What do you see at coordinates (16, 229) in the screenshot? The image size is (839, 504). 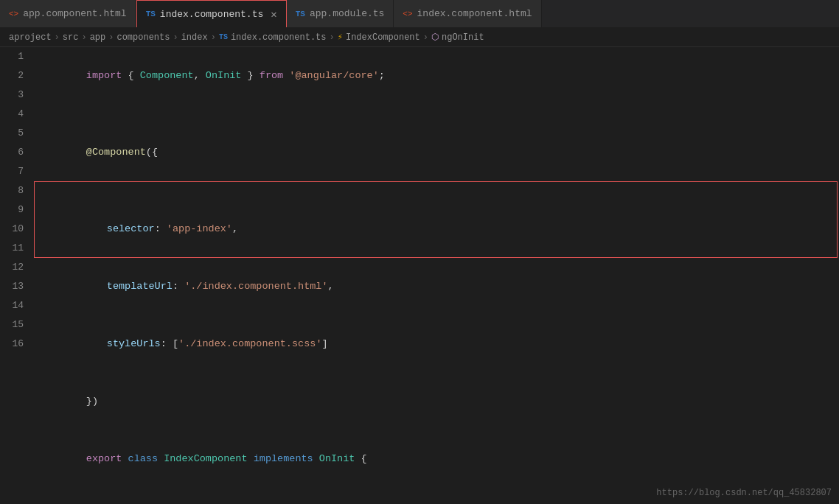 I see `line-num-10: 10` at bounding box center [16, 229].